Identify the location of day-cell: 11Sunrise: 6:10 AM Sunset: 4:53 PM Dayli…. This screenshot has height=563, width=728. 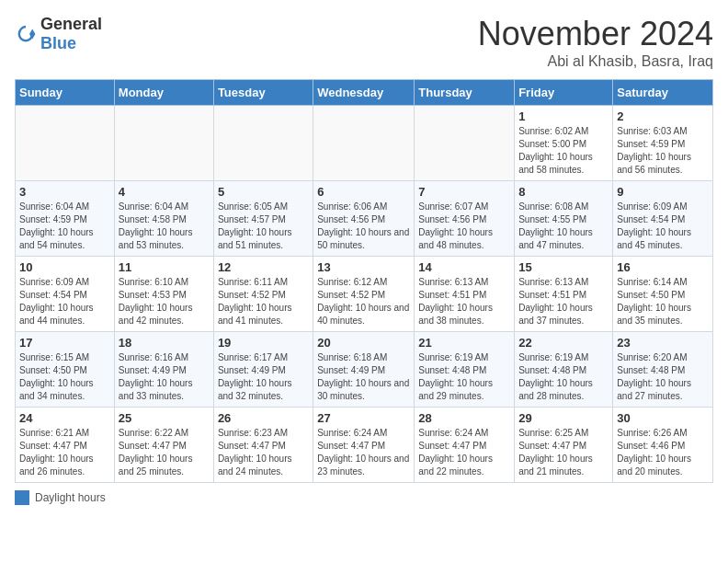
(164, 294).